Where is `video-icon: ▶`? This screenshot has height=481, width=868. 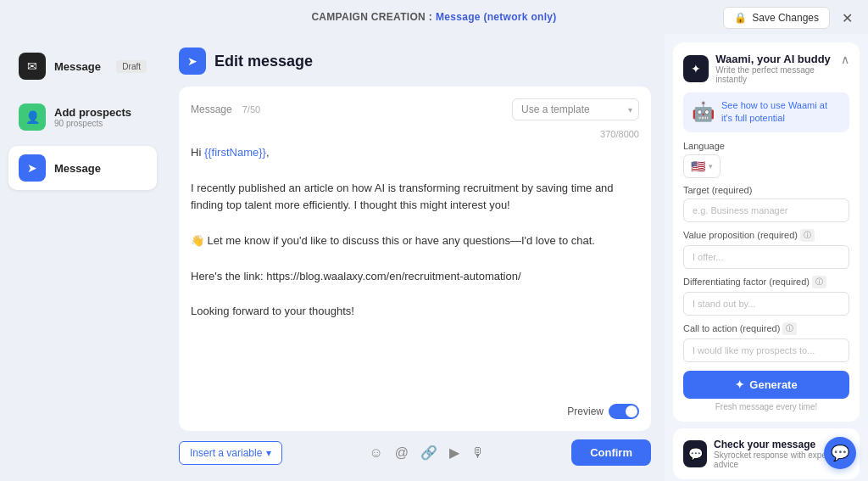
video-icon: ▶ is located at coordinates (454, 453).